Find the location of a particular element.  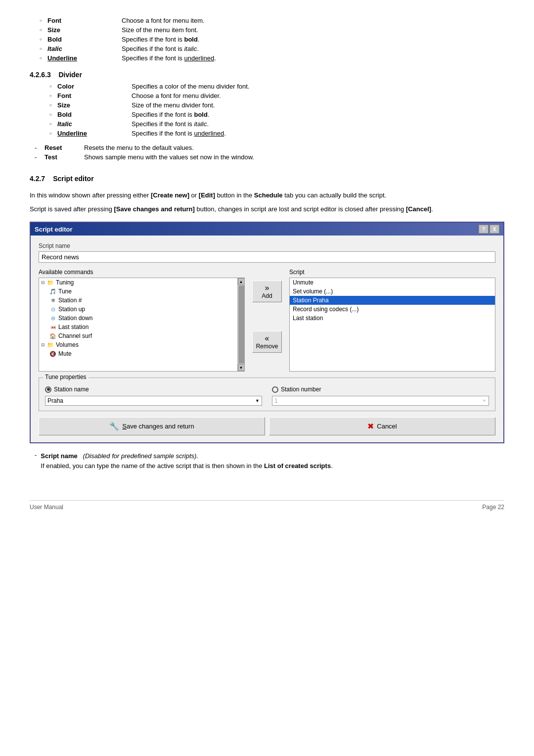

scrollbar-up-button: ▲ is located at coordinates (241, 282).